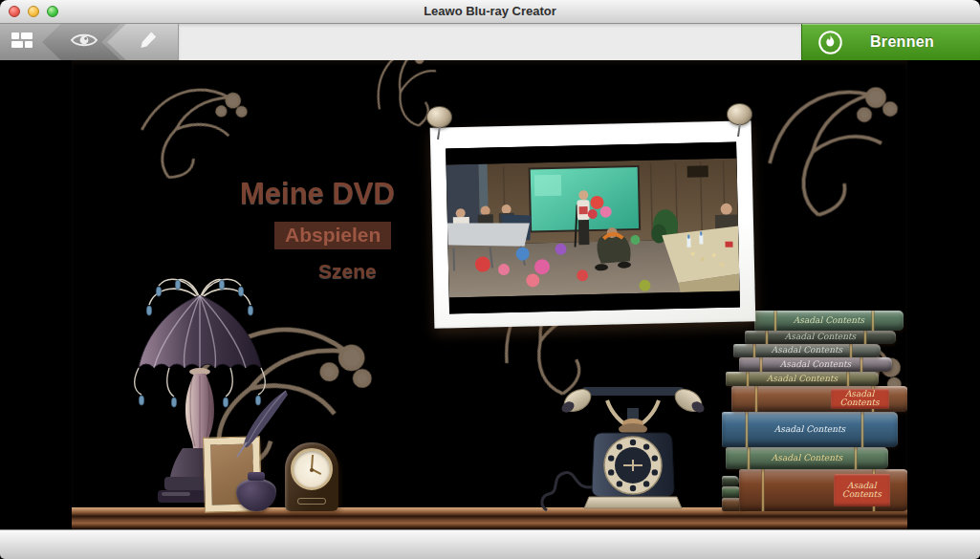 The width and height of the screenshot is (980, 559). Describe the element at coordinates (14, 11) in the screenshot. I see `close-button` at that location.